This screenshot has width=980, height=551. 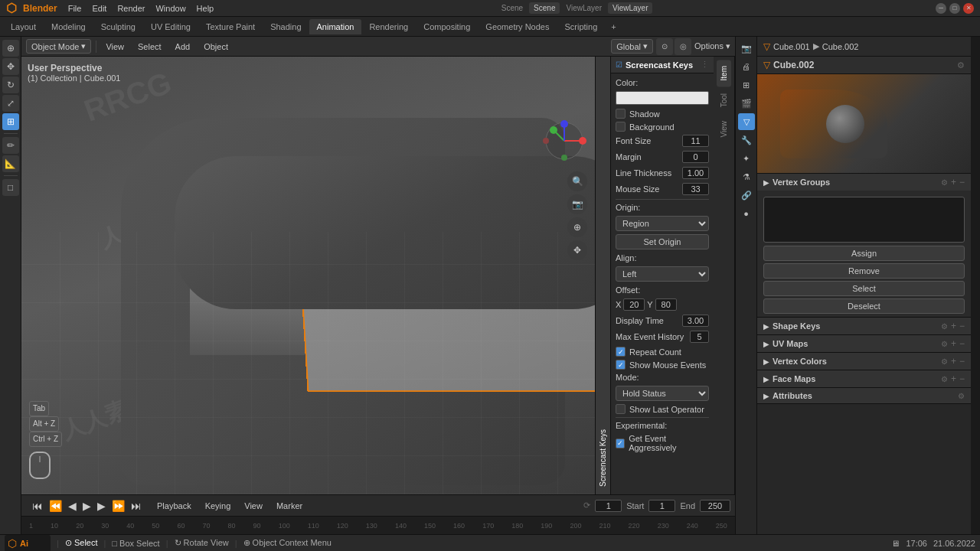 I want to click on ws-tab-animation: Animation, so click(x=335, y=27).